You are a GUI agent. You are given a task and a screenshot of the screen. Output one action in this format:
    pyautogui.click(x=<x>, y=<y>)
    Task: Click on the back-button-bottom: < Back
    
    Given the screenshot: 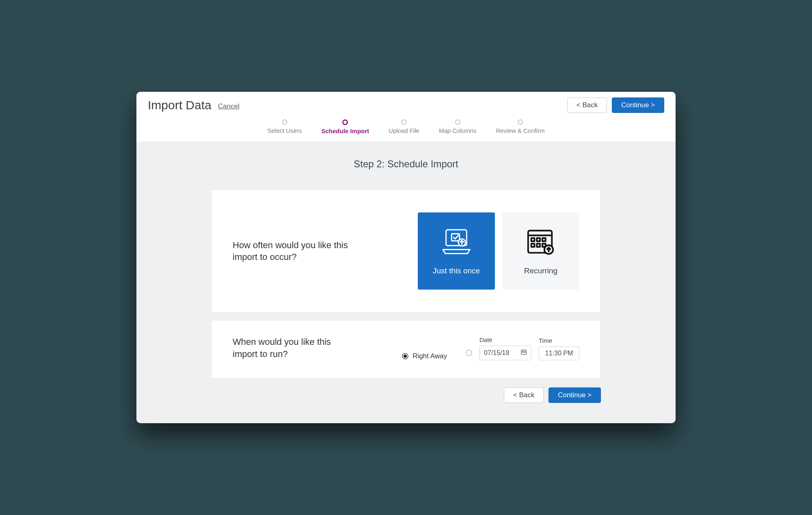 What is the action you would take?
    pyautogui.click(x=524, y=395)
    